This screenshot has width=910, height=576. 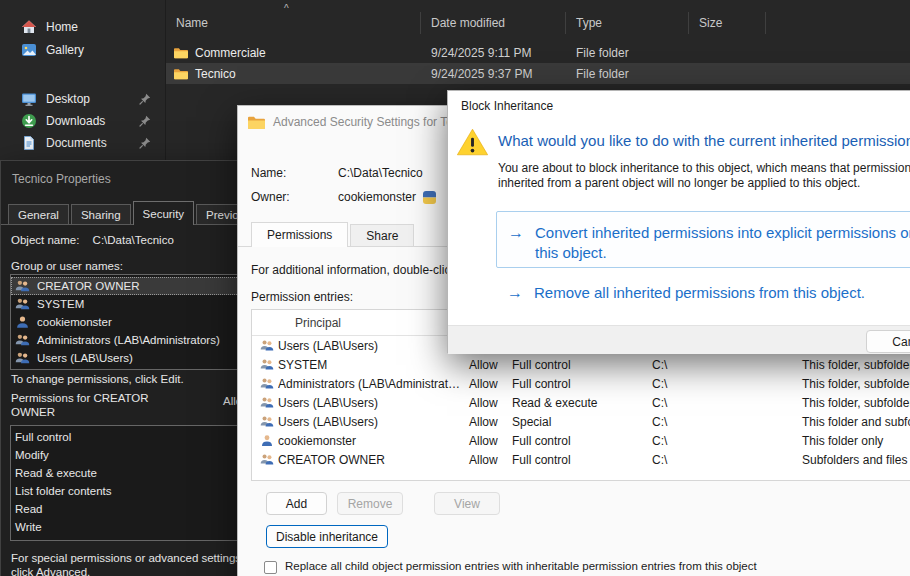 What do you see at coordinates (128, 564) in the screenshot?
I see `advanced-hint-text: For special permissions or advanced sett…` at bounding box center [128, 564].